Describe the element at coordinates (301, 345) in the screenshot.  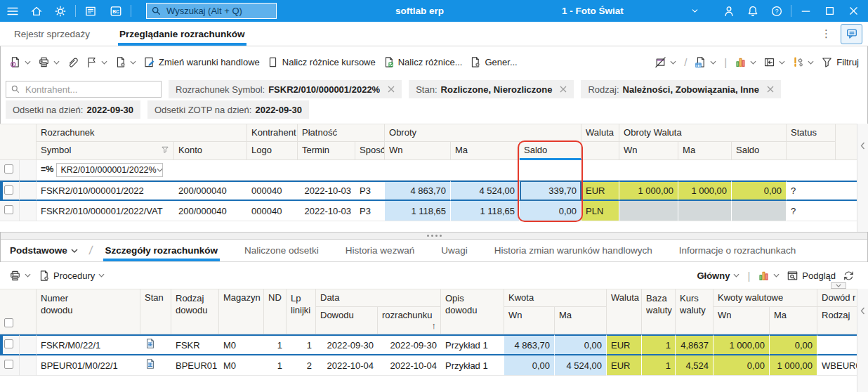
I see `cell-lp: 1` at that location.